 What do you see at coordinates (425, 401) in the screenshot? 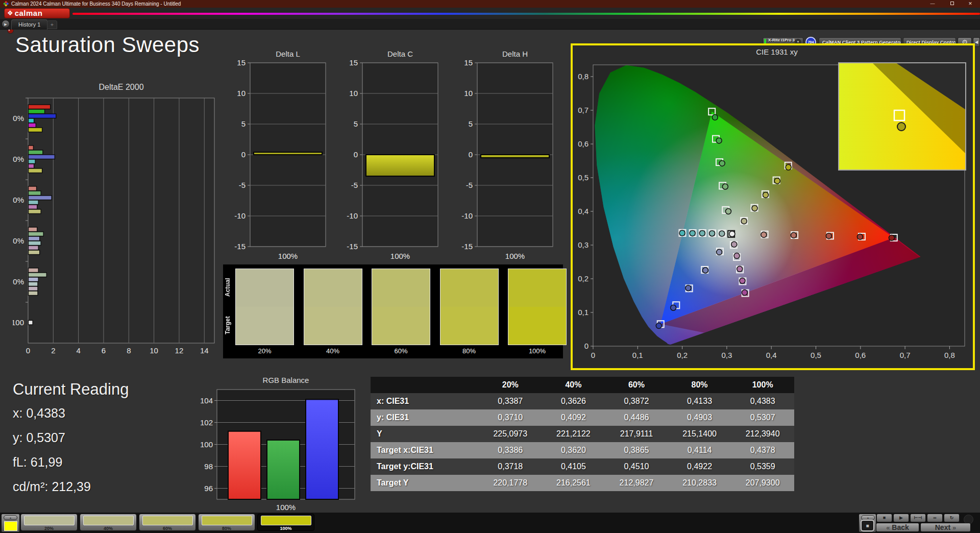
I see `row-label: x: CIE31` at bounding box center [425, 401].